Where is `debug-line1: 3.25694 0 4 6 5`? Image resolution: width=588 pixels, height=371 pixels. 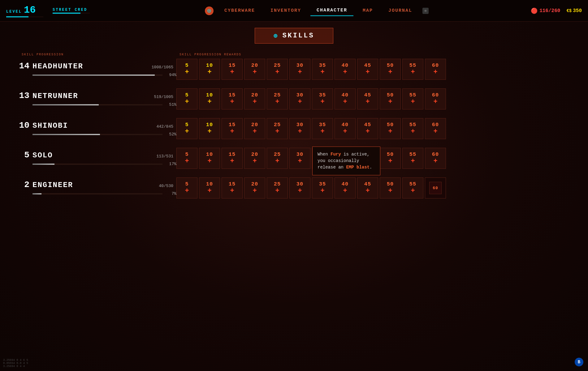 debug-line1: 3.25694 0 4 6 5 is located at coordinates (15, 360).